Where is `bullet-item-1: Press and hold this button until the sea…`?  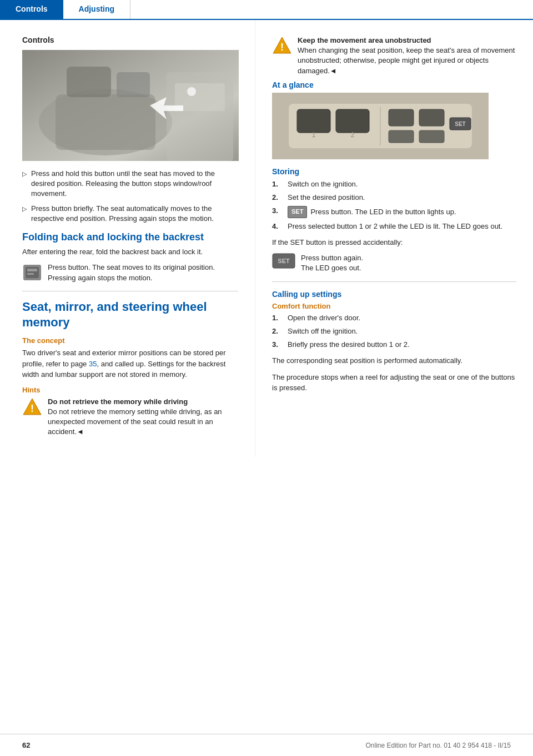 bullet-item-1: Press and hold this button until the sea… is located at coordinates (130, 184).